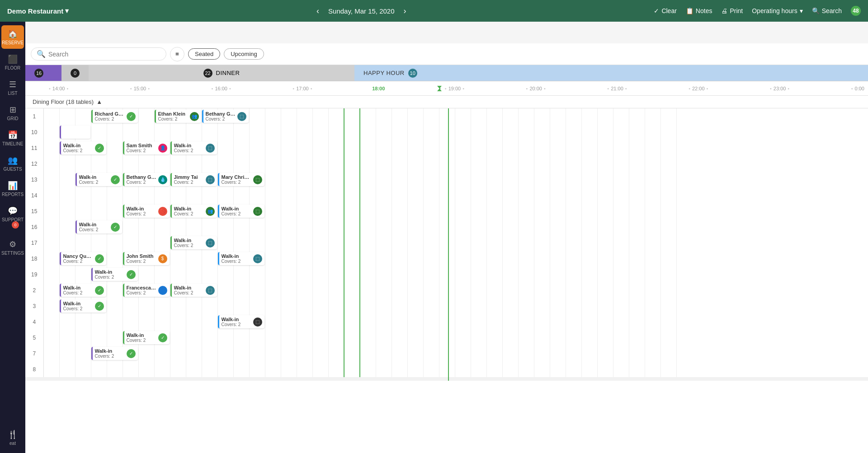 The height and width of the screenshot is (453, 868). I want to click on sidebar-item-label: SUPPORT, so click(13, 219).